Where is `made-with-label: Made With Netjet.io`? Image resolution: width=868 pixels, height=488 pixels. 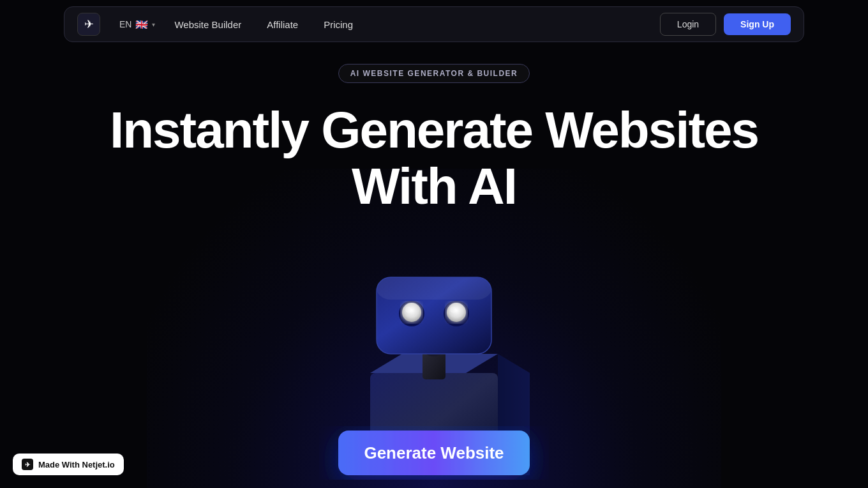 made-with-label: Made With Netjet.io is located at coordinates (77, 465).